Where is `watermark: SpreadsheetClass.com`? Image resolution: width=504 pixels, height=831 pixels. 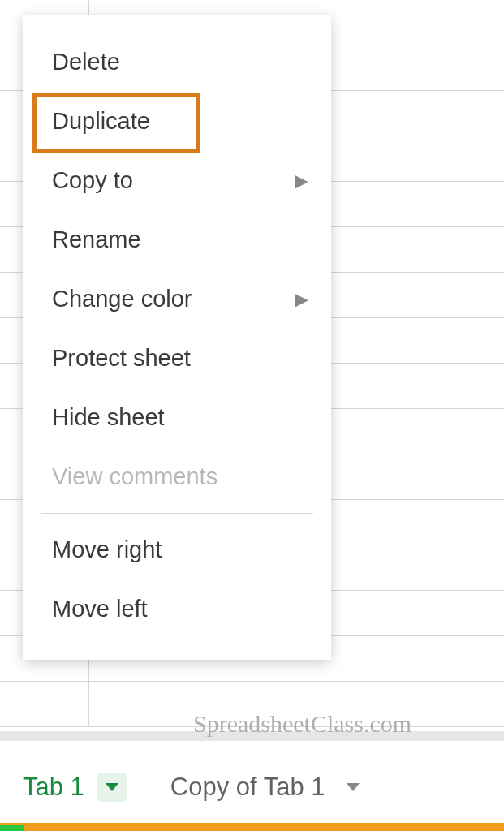 watermark: SpreadsheetClass.com is located at coordinates (302, 724).